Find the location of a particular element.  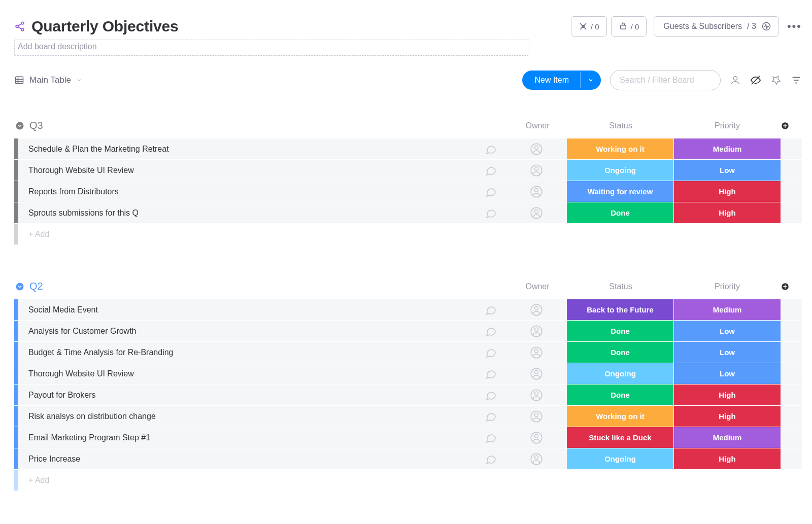

table-row: Budget & Time Analysis for Re-Branding D… is located at coordinates (408, 353).